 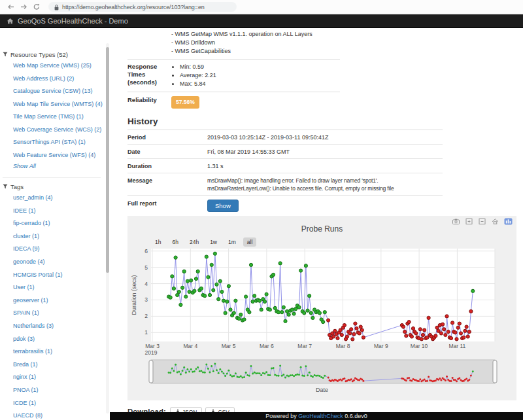 I want to click on full-report-row: Full report Show, so click(x=285, y=205).